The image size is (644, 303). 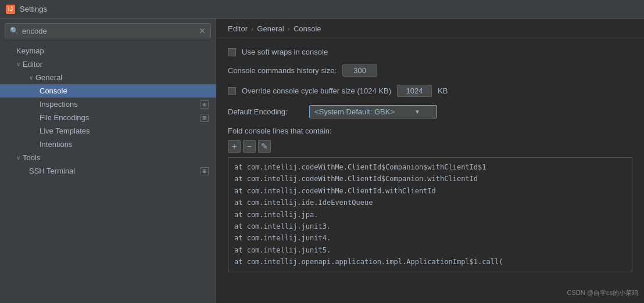 I want to click on breadcrumb-console: Console, so click(x=307, y=29).